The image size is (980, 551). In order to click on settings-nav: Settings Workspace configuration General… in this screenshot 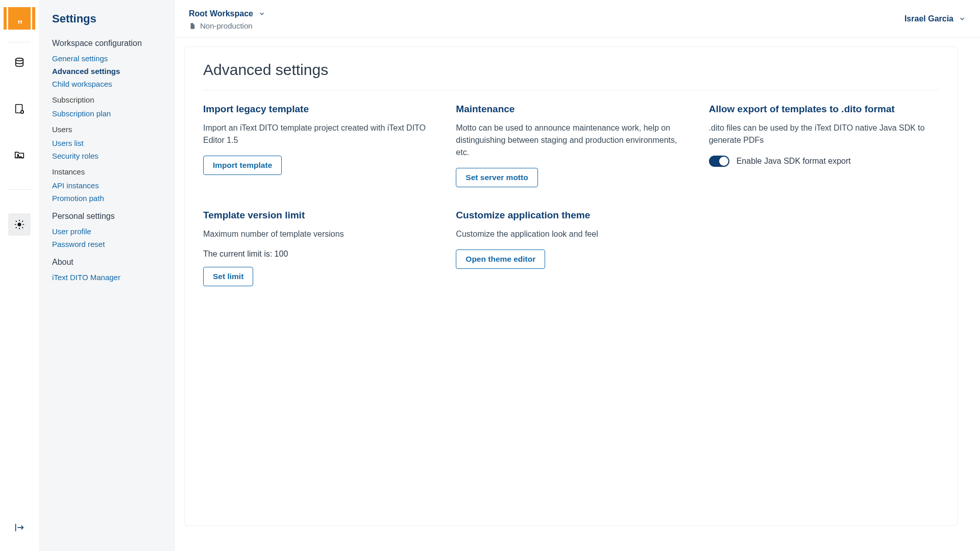, I will do `click(107, 276)`.